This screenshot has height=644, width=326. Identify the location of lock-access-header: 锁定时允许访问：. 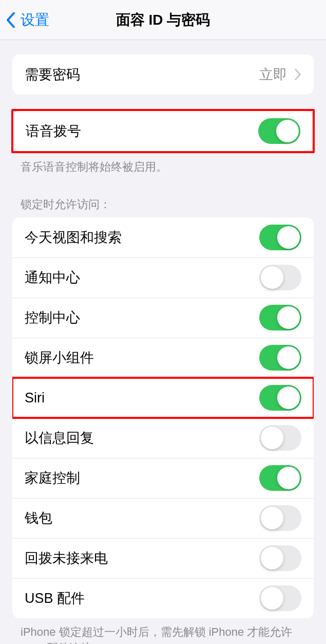
(163, 196).